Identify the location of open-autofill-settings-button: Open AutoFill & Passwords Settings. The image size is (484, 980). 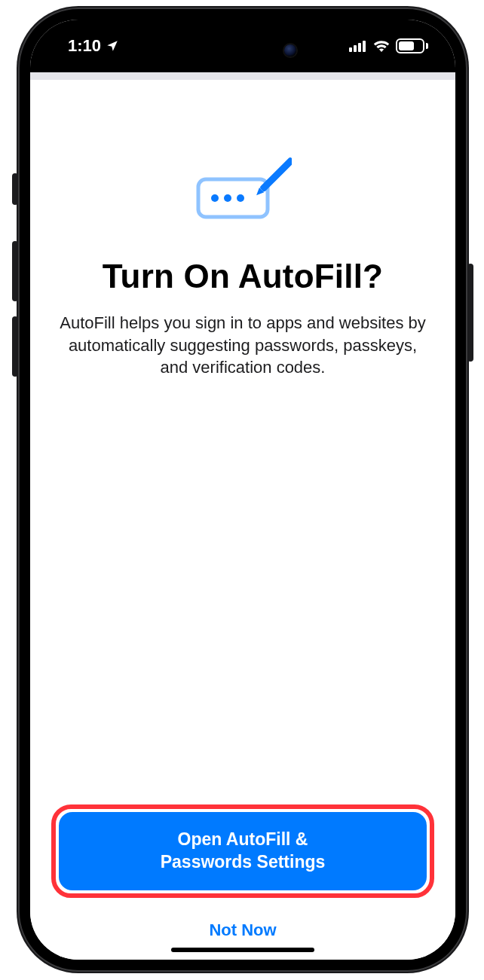
(243, 851).